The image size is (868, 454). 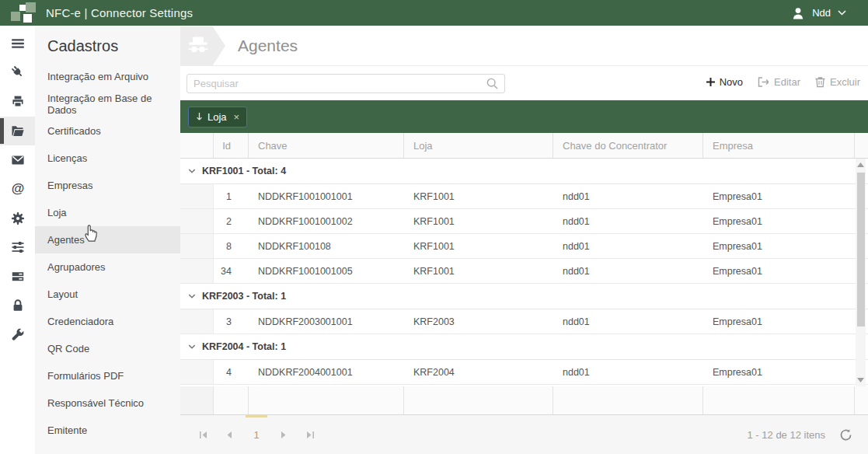 What do you see at coordinates (493, 84) in the screenshot?
I see `search-icon` at bounding box center [493, 84].